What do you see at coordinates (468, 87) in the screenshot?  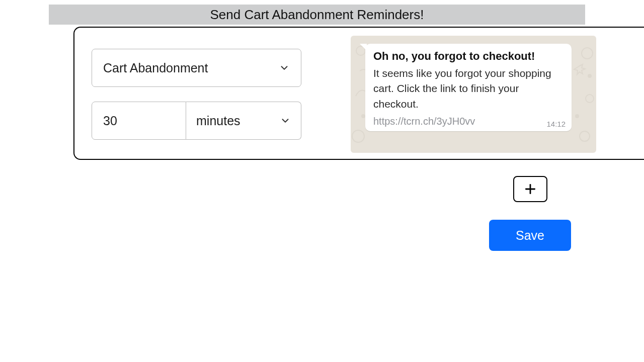 I see `chat-bubble: Oh no, you forgot to checkout! It seems …` at bounding box center [468, 87].